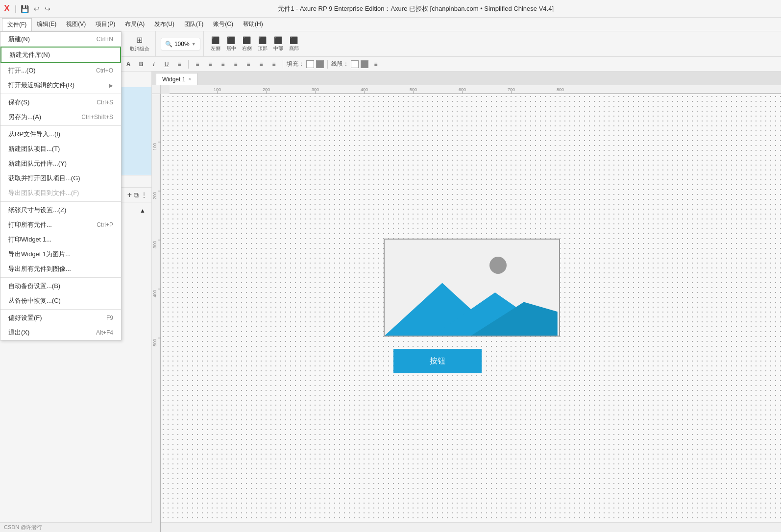 Image resolution: width=781 pixels, height=532 pixels. What do you see at coordinates (154, 64) in the screenshot?
I see `italic-button: I` at bounding box center [154, 64].